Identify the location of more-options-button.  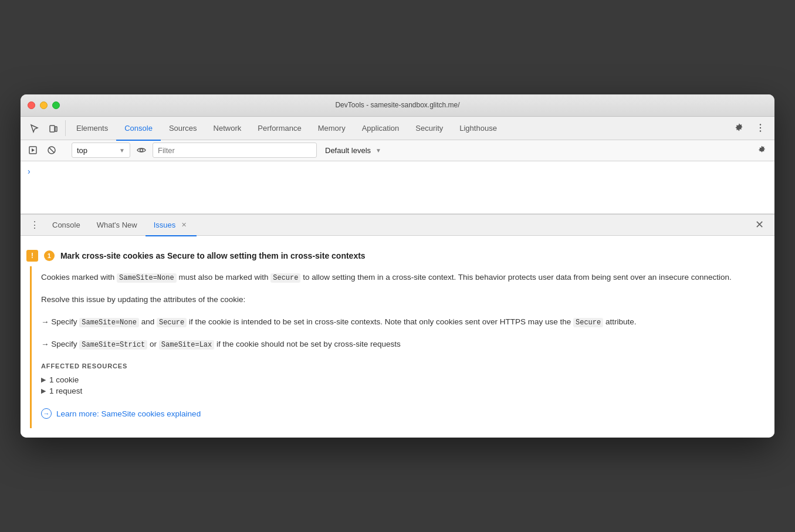
(760, 128).